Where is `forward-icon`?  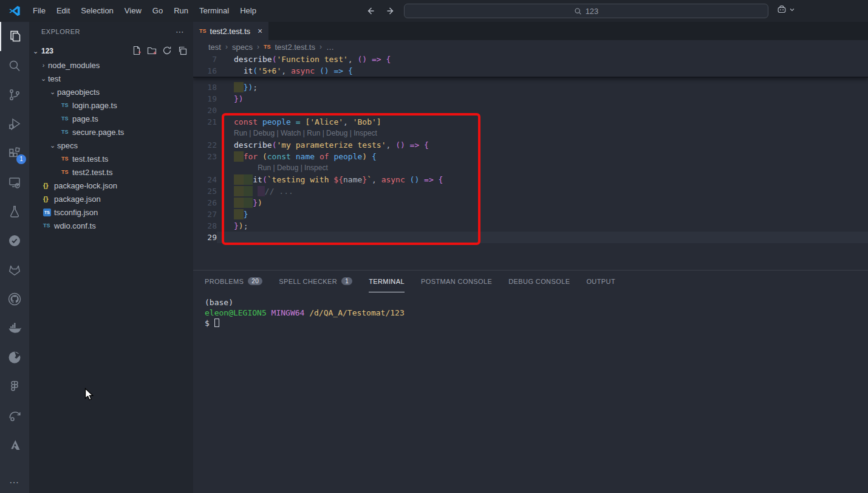
forward-icon is located at coordinates (389, 11).